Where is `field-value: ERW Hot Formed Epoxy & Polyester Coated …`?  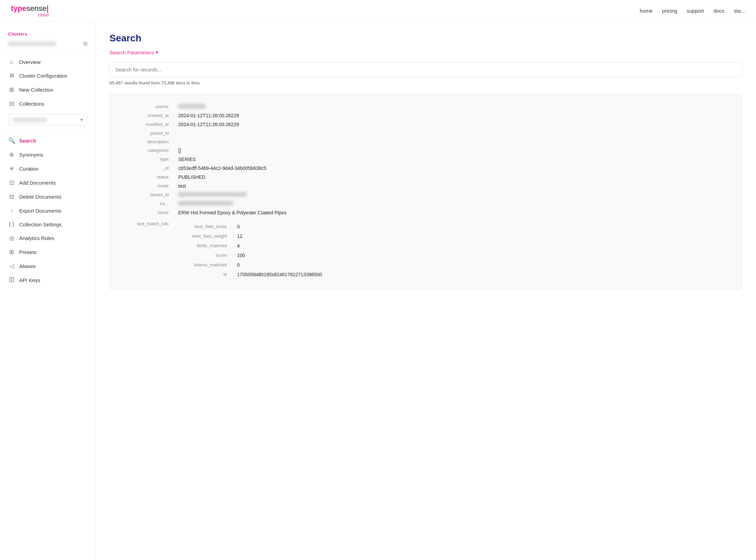 field-value: ERW Hot Formed Epoxy & Polyester Coated … is located at coordinates (453, 213).